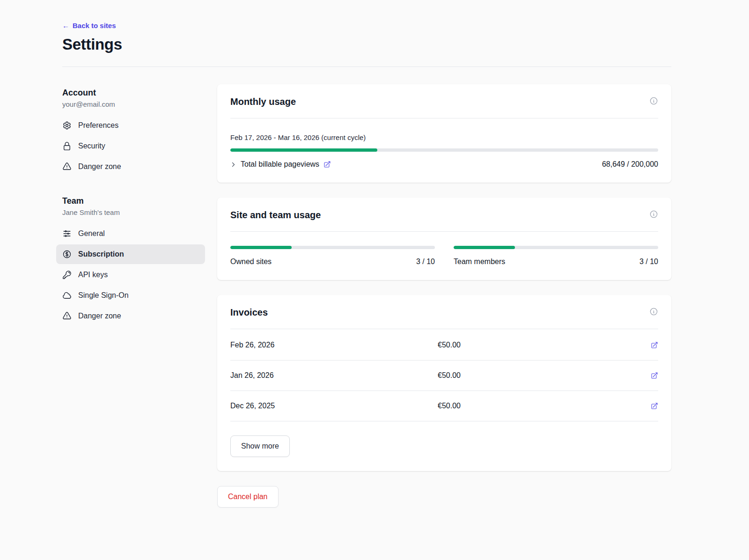  I want to click on sidebar-item-label: Preferences, so click(98, 125).